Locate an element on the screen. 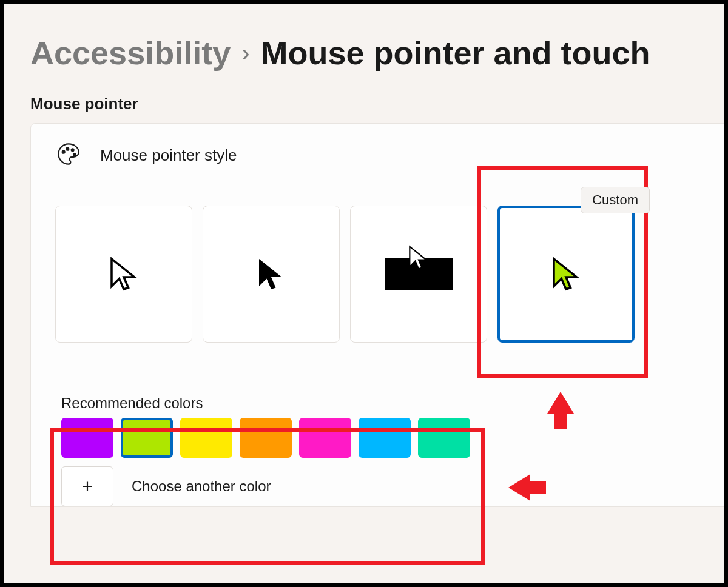 This screenshot has height=587, width=728. color-swatch-magenta is located at coordinates (325, 438).